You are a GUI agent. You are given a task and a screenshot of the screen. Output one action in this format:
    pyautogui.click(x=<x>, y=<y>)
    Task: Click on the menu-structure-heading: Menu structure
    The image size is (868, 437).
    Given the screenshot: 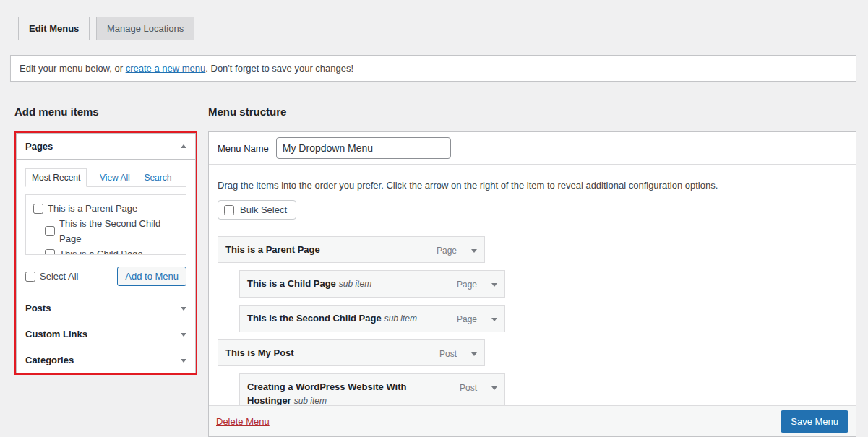 What is the action you would take?
    pyautogui.click(x=532, y=112)
    